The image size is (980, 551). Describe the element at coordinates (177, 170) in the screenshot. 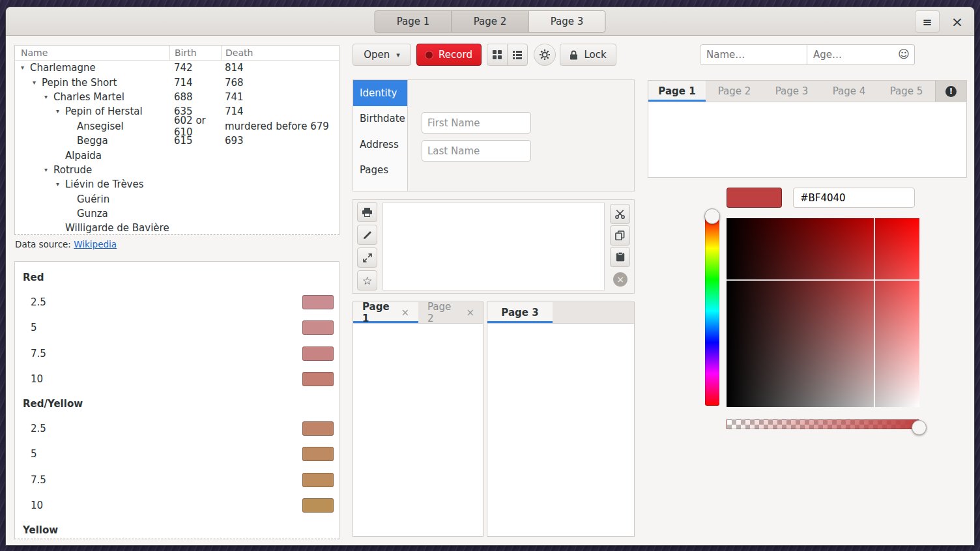

I see `tree-row: ▾Rotrude` at that location.